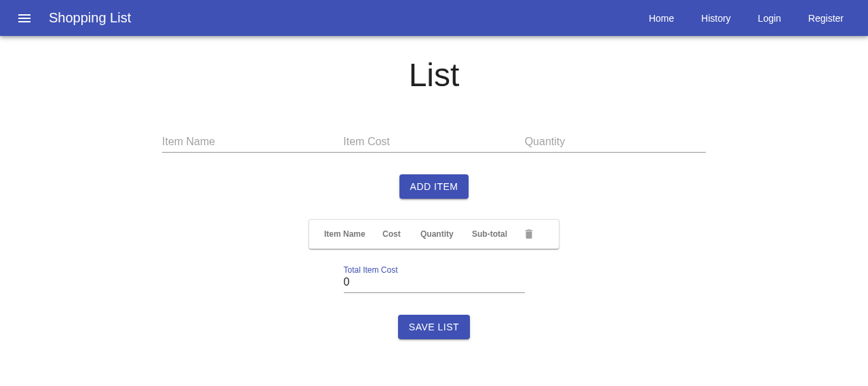 Image resolution: width=868 pixels, height=386 pixels. What do you see at coordinates (662, 18) in the screenshot?
I see `nav-home: Home` at bounding box center [662, 18].